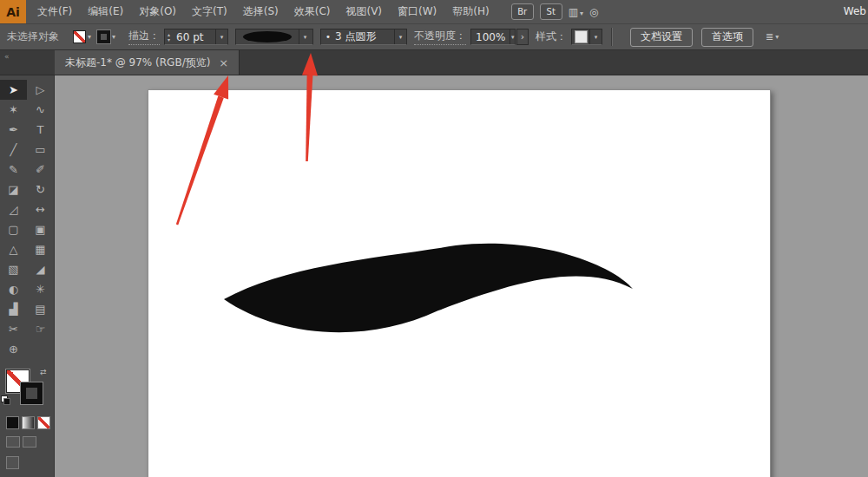  I want to click on menu-item: 对象(O), so click(158, 12).